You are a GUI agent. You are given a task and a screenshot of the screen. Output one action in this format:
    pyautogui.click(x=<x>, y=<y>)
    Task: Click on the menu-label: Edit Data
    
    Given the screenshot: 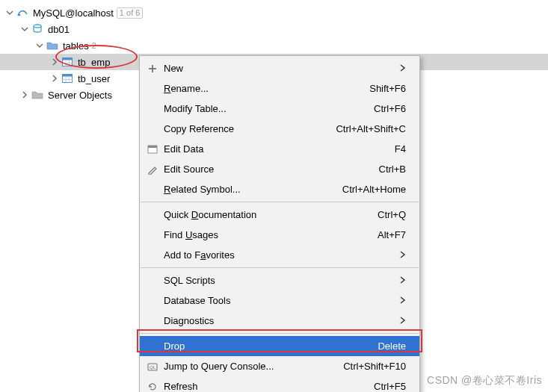 What is the action you would take?
    pyautogui.click(x=278, y=149)
    